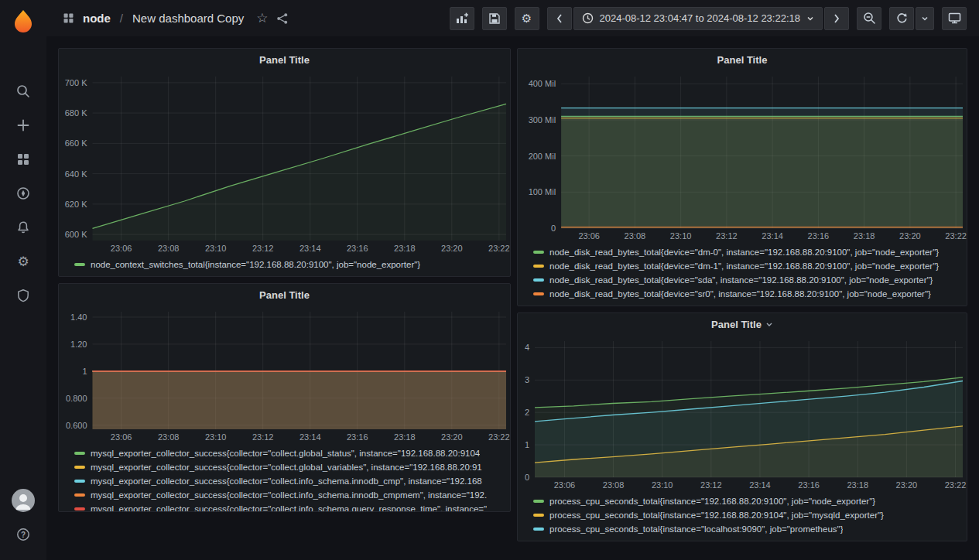 This screenshot has width=979, height=560. Describe the element at coordinates (745, 252) in the screenshot. I see `series-label: node_disk_read_bytes_total{device="dm-0"…` at that location.